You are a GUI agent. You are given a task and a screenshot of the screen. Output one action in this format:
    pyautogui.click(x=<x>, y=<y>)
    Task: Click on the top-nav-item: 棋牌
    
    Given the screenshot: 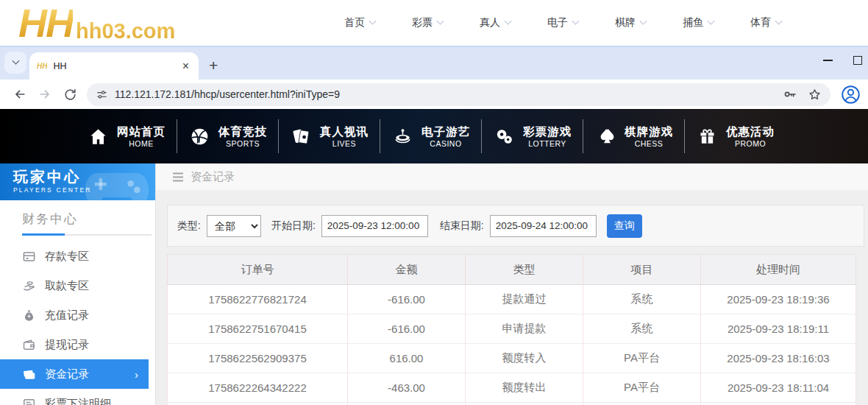 What is the action you would take?
    pyautogui.click(x=630, y=23)
    